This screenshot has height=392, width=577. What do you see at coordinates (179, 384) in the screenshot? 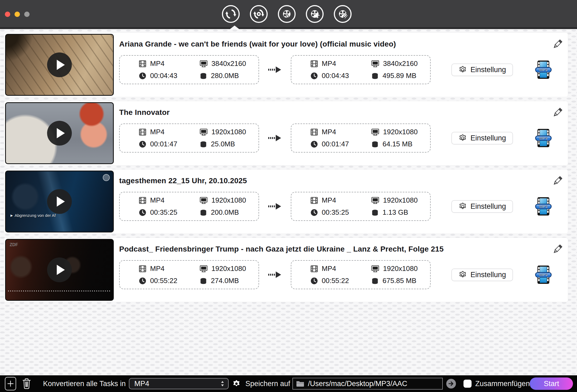
I see `format-select: MP4` at bounding box center [179, 384].